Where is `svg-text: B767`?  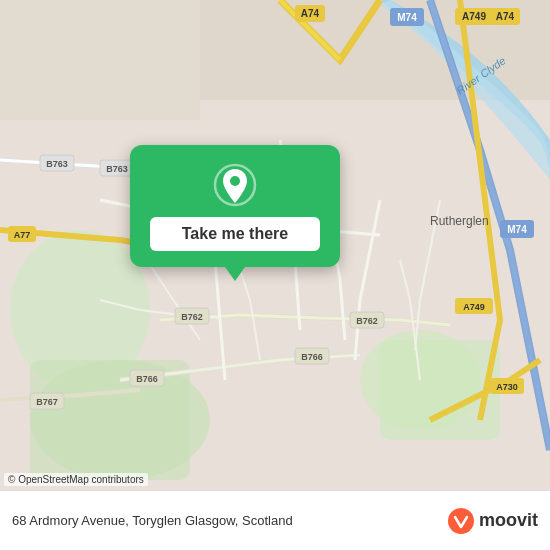
svg-text: B767 is located at coordinates (47, 402).